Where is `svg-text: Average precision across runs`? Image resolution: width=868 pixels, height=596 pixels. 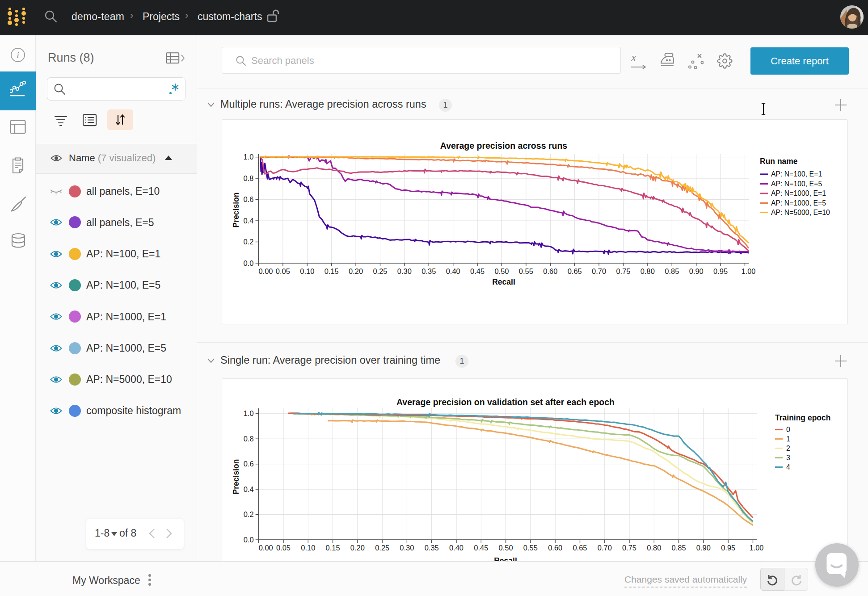 svg-text: Average precision across runs is located at coordinates (504, 146).